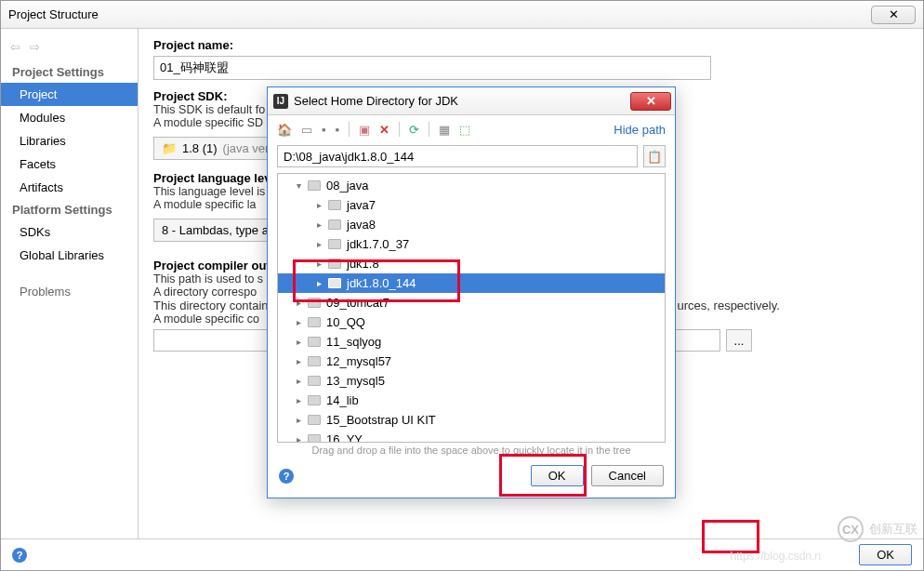 The height and width of the screenshot is (571, 924). I want to click on nav-arrows: ⇦ ⇨, so click(69, 48).